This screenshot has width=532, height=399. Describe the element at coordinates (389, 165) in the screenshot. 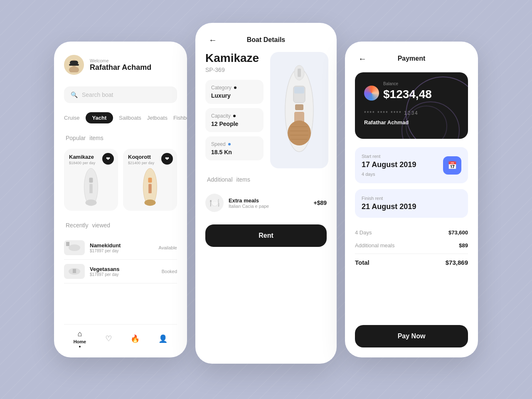

I see `start-rent-date: 17 August 2019` at that location.